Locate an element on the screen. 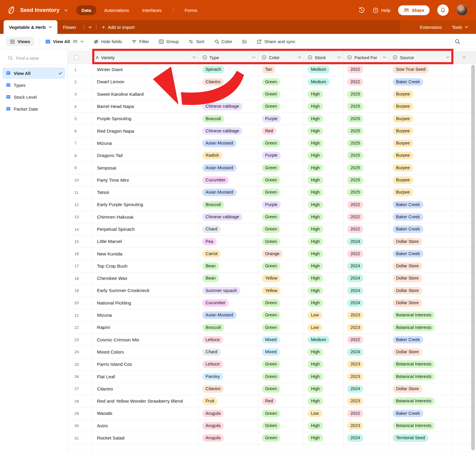 The image size is (476, 452). tools-button: Tools is located at coordinates (460, 27).